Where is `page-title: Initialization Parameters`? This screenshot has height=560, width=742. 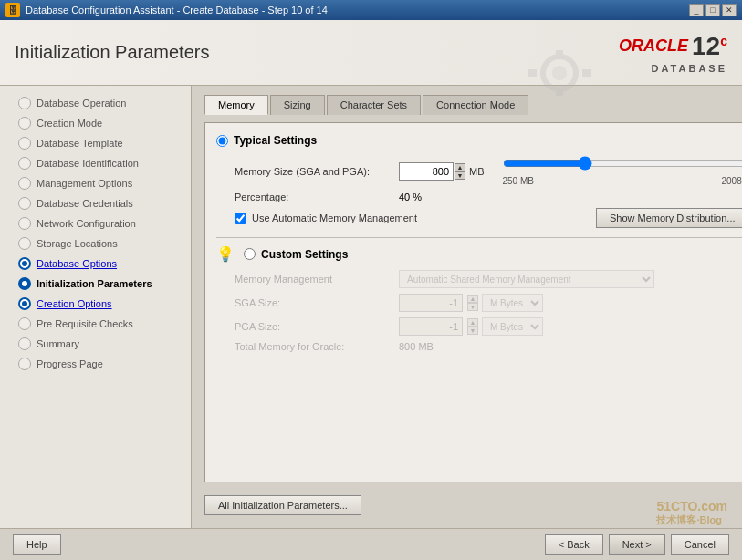 page-title: Initialization Parameters is located at coordinates (111, 53).